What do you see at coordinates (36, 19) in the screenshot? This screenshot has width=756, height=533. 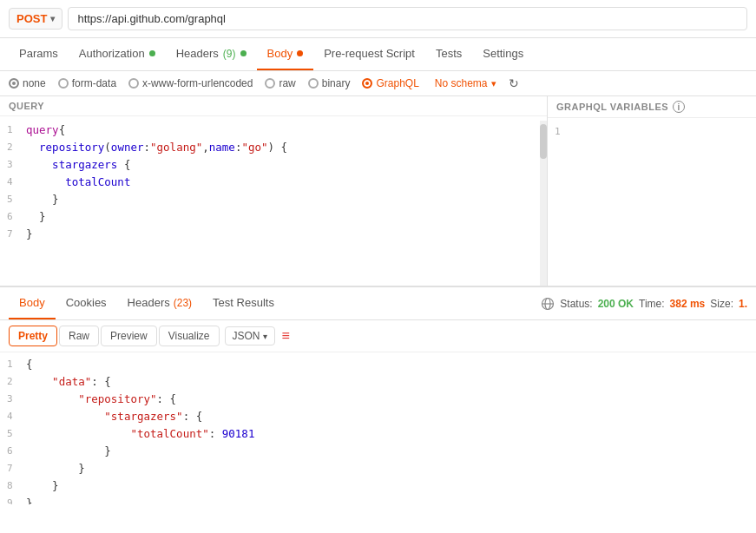 I see `method-dropdown: POST ▾` at bounding box center [36, 19].